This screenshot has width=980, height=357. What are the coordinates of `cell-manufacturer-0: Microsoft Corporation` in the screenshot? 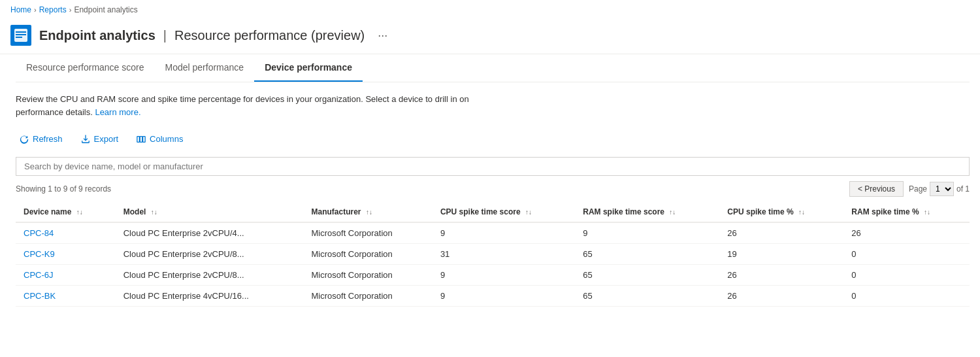 It's located at (368, 233).